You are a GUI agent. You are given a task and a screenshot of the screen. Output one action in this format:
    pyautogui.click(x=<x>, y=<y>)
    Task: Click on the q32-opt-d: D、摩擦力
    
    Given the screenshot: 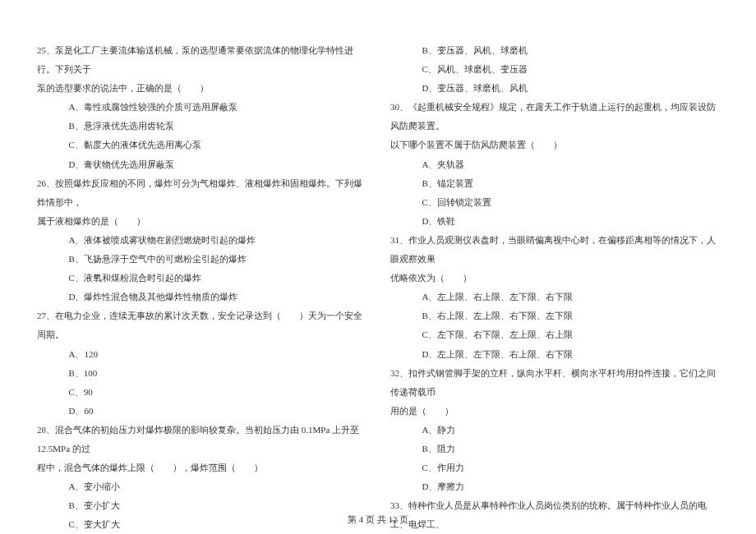 What is the action you would take?
    pyautogui.click(x=555, y=486)
    